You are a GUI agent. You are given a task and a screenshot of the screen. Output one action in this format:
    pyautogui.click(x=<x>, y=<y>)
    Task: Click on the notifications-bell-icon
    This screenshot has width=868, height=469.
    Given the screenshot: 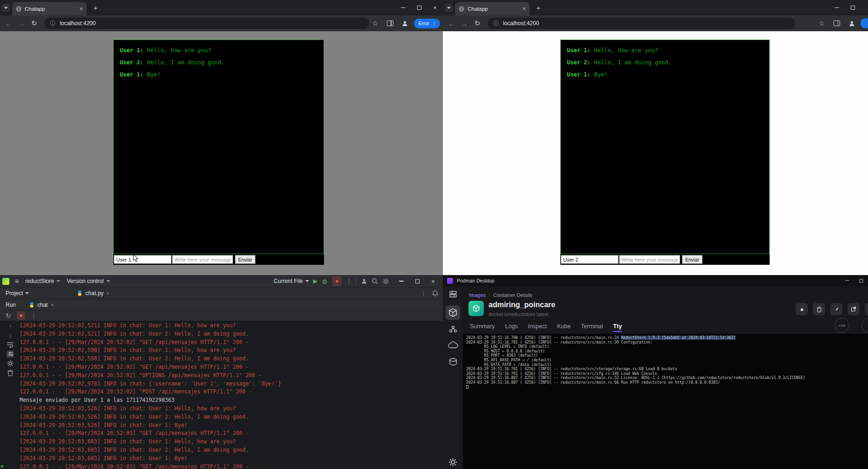 What is the action you would take?
    pyautogui.click(x=435, y=293)
    